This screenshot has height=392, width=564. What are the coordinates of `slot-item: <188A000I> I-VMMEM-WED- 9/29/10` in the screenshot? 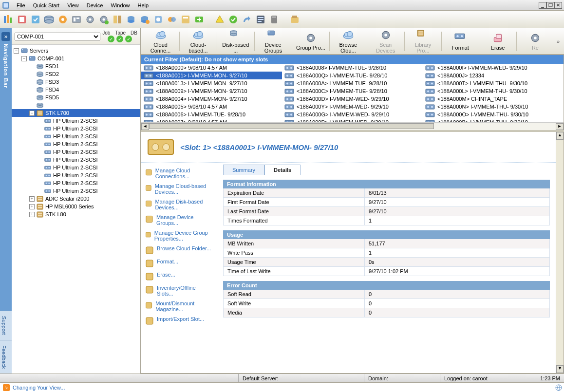 It's located at (493, 68).